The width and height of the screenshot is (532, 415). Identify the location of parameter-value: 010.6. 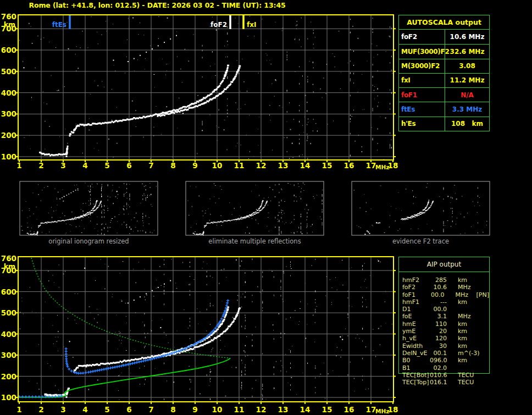
(439, 375).